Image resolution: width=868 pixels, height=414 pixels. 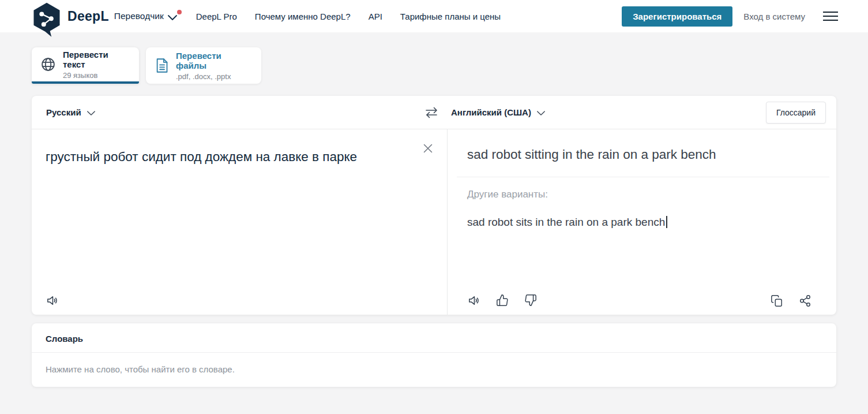 I want to click on thumbs-down-icon, so click(x=531, y=300).